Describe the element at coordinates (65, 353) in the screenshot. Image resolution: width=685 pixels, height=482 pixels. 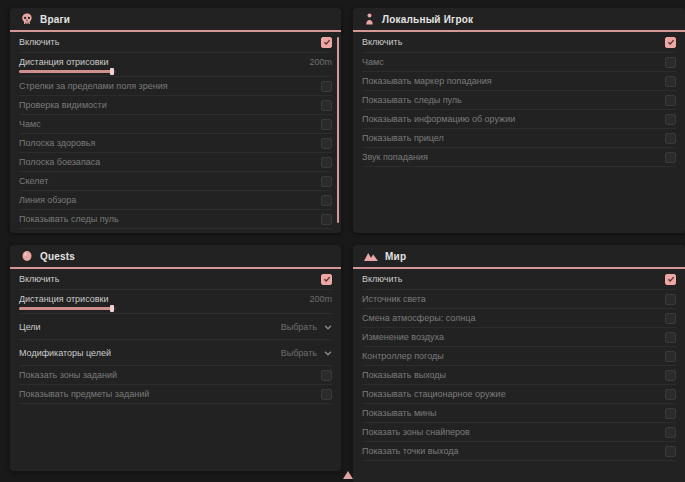
I see `setting-label: Модификаторы целей` at that location.